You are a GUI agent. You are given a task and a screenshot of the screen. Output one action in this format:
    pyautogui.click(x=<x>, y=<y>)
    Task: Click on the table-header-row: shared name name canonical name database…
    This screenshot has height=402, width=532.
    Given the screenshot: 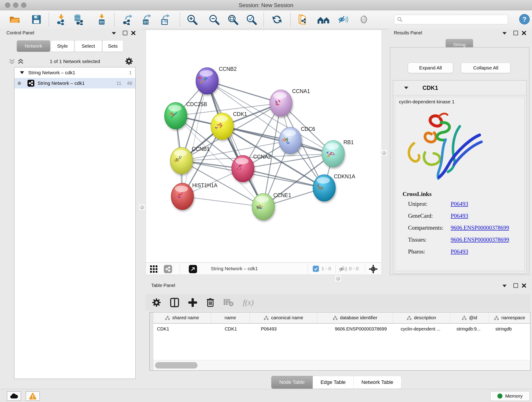 What is the action you would take?
    pyautogui.click(x=342, y=318)
    